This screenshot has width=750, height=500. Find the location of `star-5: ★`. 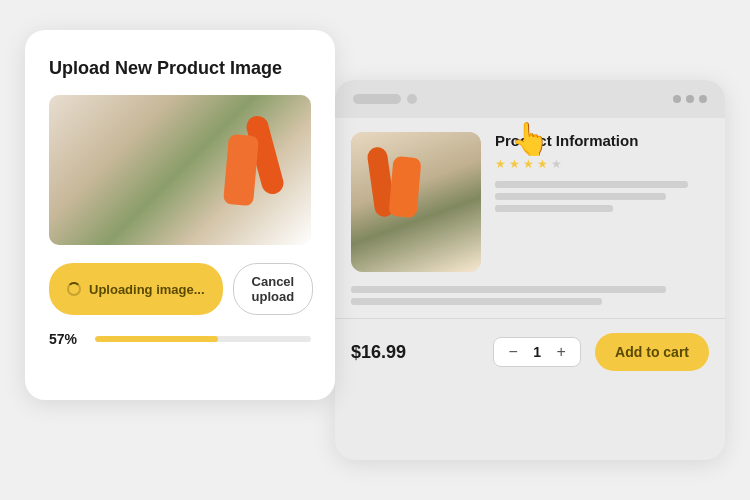

star-5: ★ is located at coordinates (556, 164).